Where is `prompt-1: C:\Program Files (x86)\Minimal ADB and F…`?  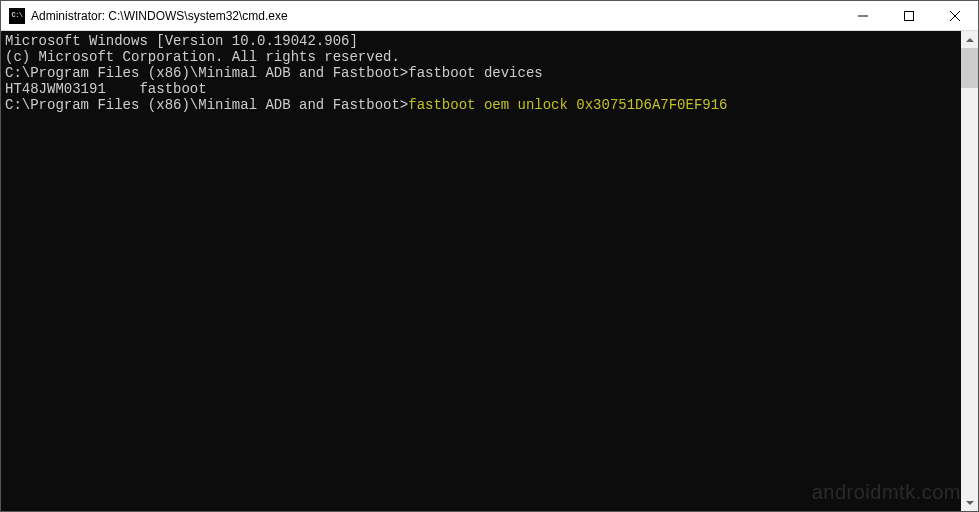
prompt-1: C:\Program Files (x86)\Minimal ADB and F… is located at coordinates (206, 73).